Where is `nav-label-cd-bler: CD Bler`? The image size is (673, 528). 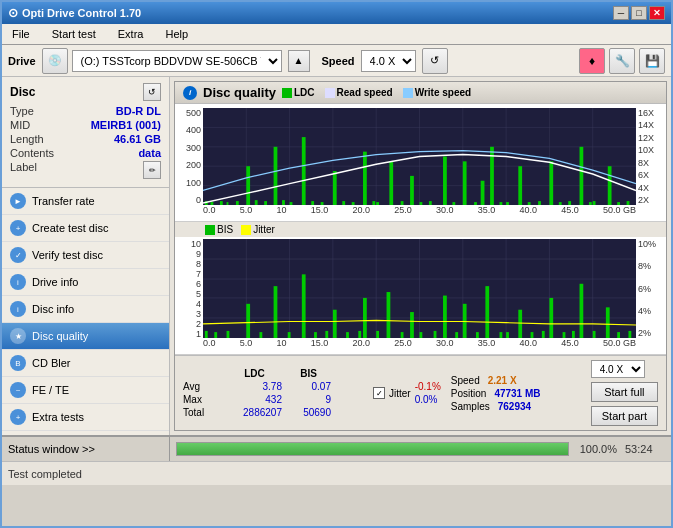
nav-label-cd-bler: CD Bler is located at coordinates (52, 363).